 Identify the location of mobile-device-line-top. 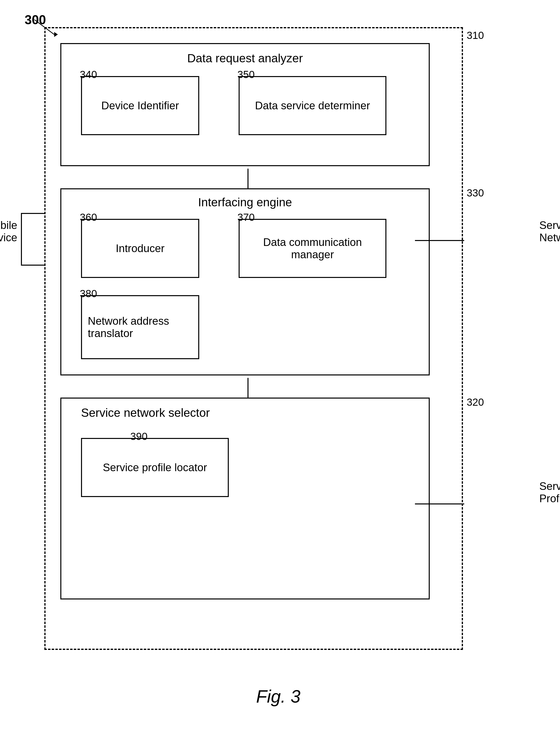
(33, 214).